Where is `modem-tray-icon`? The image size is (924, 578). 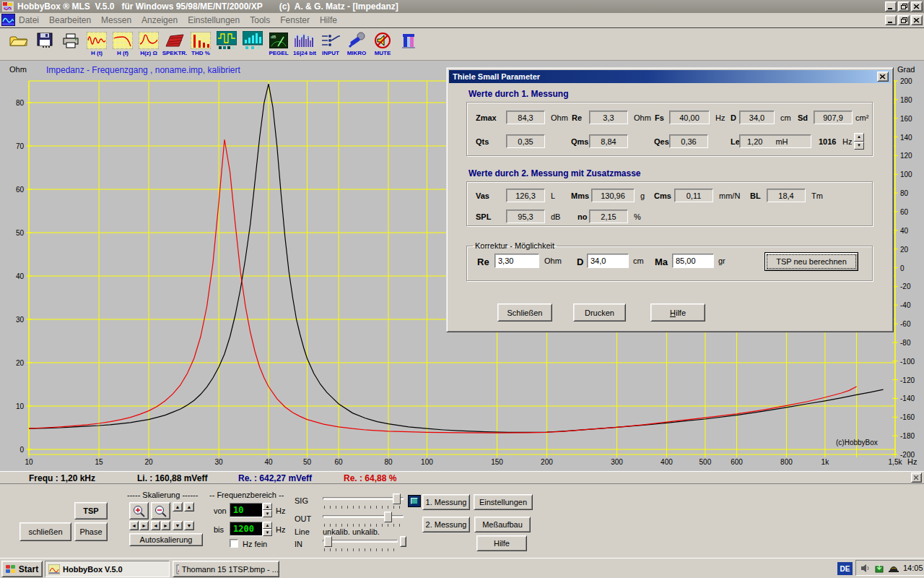
modem-tray-icon is located at coordinates (894, 568).